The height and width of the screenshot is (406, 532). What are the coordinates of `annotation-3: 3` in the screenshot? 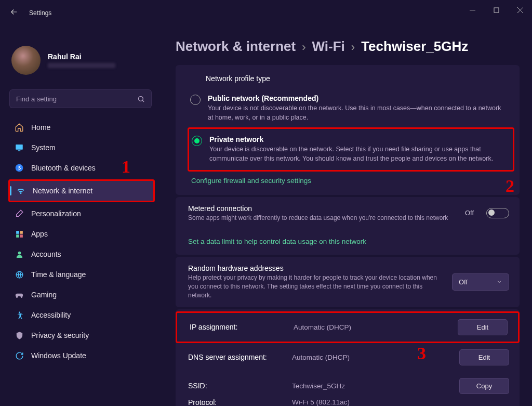 It's located at (422, 353).